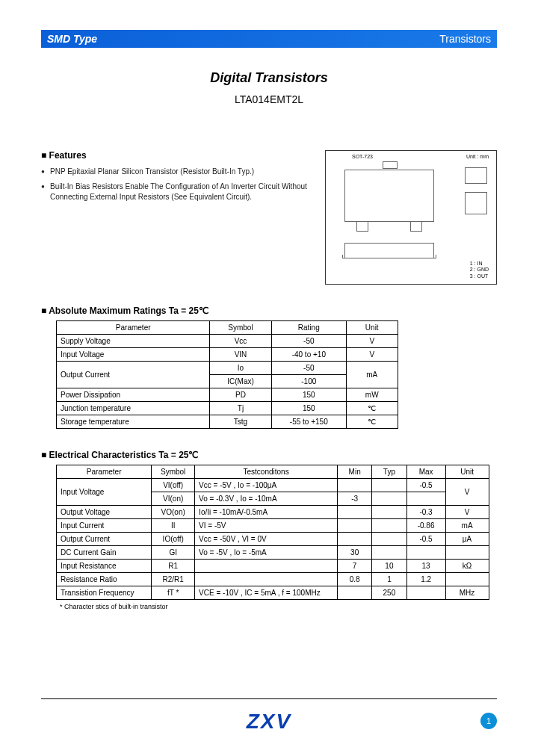 Image resolution: width=538 pixels, height=756 pixels. I want to click on pin-label: 3 : OUT, so click(480, 276).